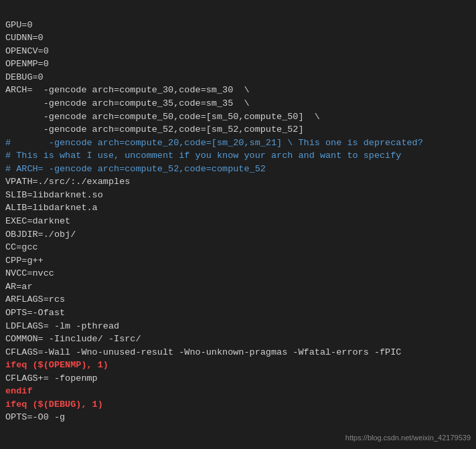  What do you see at coordinates (238, 38) in the screenshot?
I see `code-line: CUDNN=0` at bounding box center [238, 38].